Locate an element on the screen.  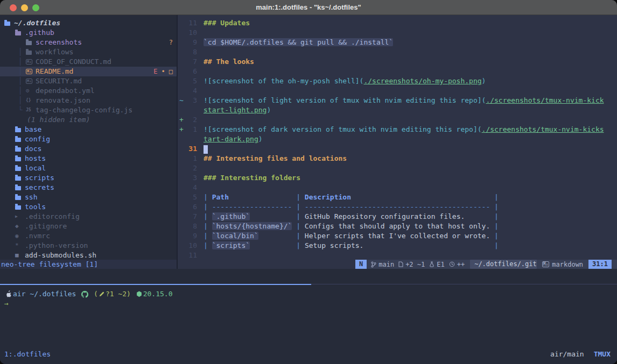
tree-item-hosts: hosts is located at coordinates (89, 159).